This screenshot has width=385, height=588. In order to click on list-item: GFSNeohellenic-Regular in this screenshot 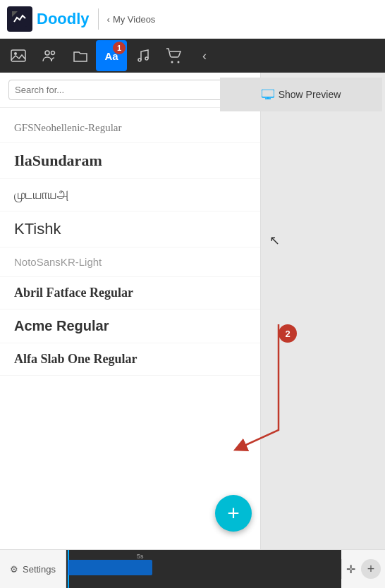, I will do `click(130, 128)`.